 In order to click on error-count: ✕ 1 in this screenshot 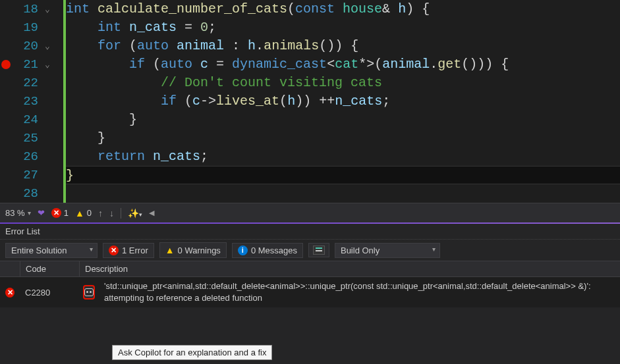, I will do `click(60, 213)`.